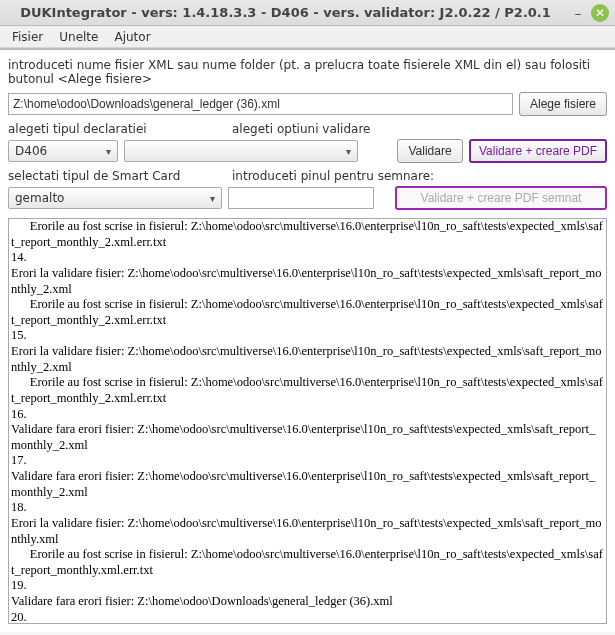  What do you see at coordinates (260, 104) in the screenshot?
I see `xml-path-input` at bounding box center [260, 104].